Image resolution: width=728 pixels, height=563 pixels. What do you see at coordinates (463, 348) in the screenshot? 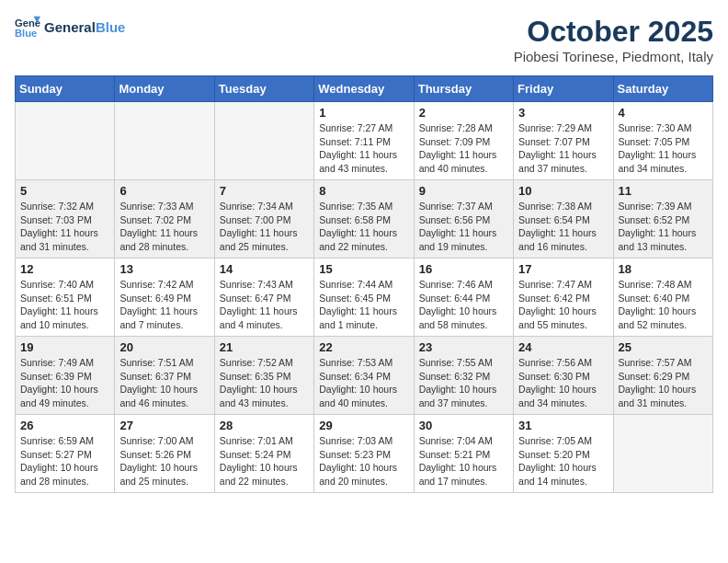
I see `day-number: 23` at bounding box center [463, 348].